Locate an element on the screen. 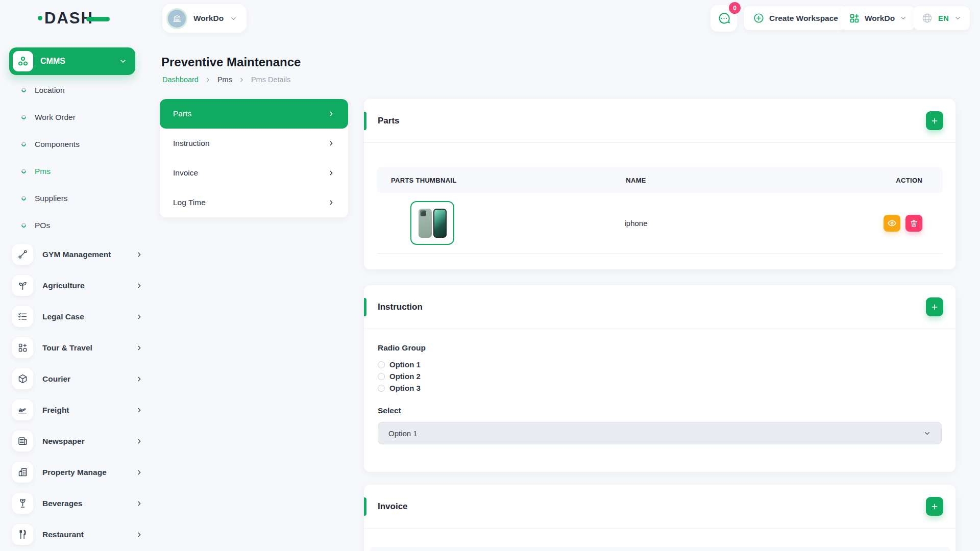 This screenshot has height=551, width=980. plus-icon is located at coordinates (935, 307).